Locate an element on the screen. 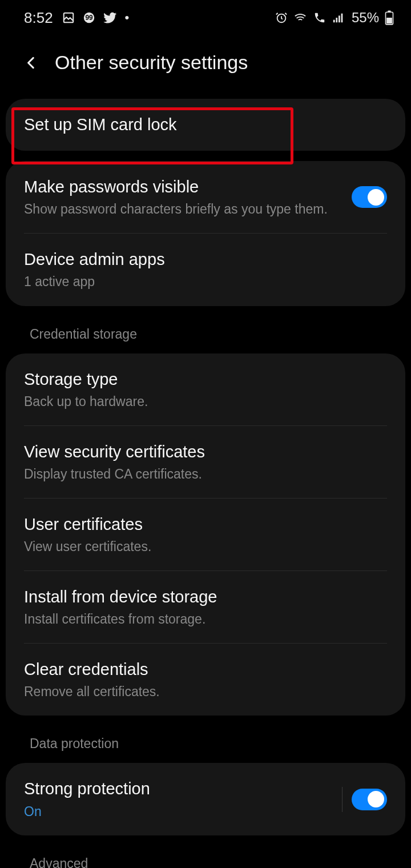 This screenshot has width=411, height=868. row-view-security-certificates: View security certificates Display trust… is located at coordinates (206, 462).